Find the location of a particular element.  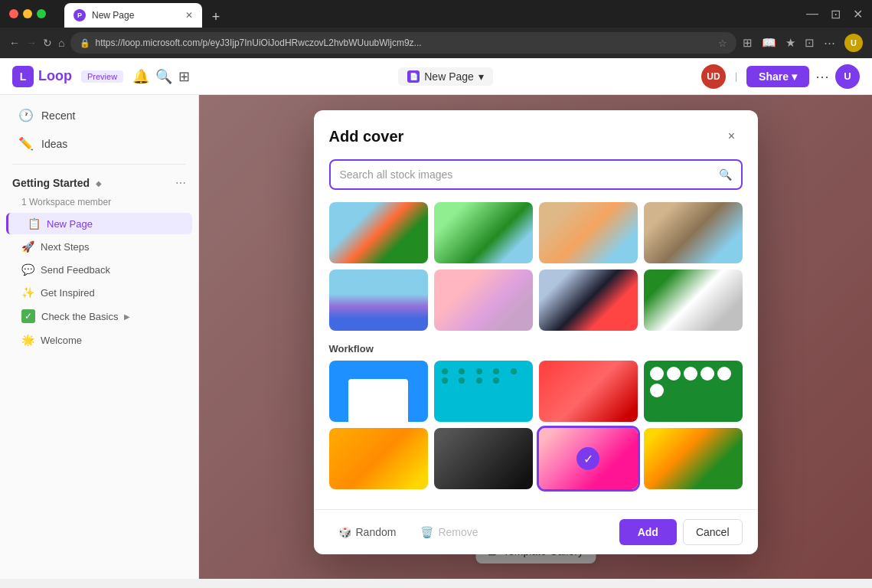

modal-close-button: × is located at coordinates (732, 136).